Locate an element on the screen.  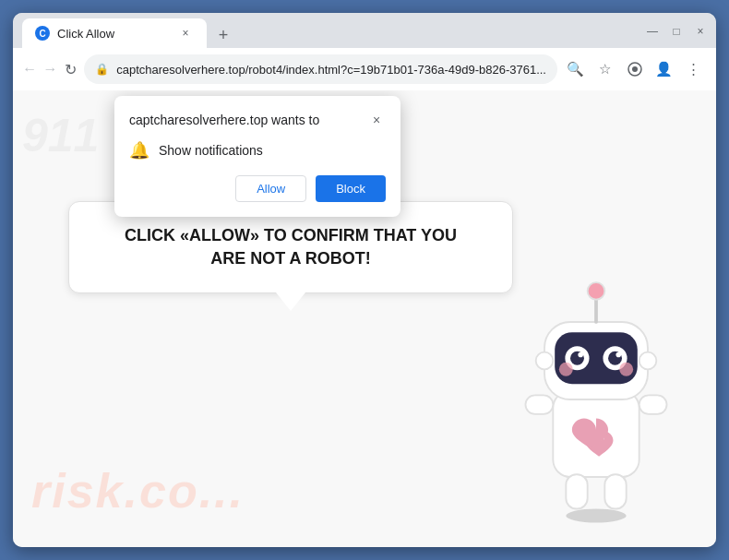
close-window-button: × is located at coordinates (700, 31).